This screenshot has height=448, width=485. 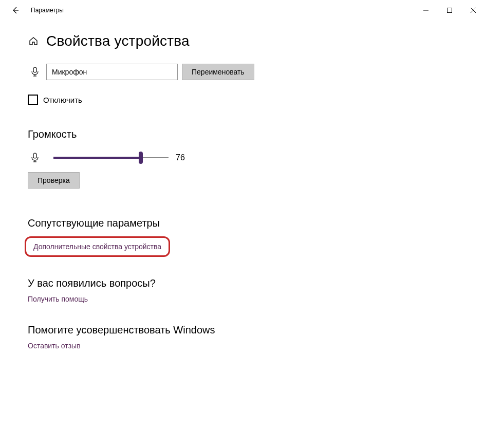 I want to click on minimize-button, so click(x=426, y=10).